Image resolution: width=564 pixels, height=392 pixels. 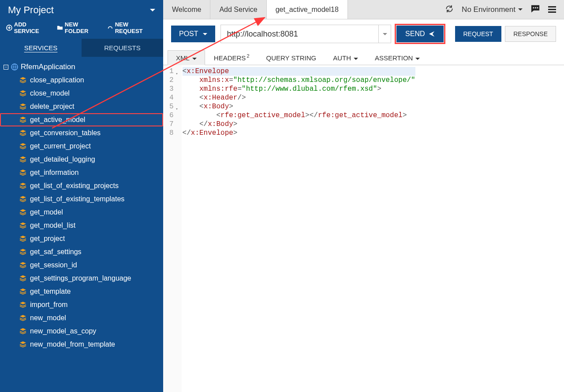 I want to click on tab-services: SERVICES, so click(x=41, y=48).